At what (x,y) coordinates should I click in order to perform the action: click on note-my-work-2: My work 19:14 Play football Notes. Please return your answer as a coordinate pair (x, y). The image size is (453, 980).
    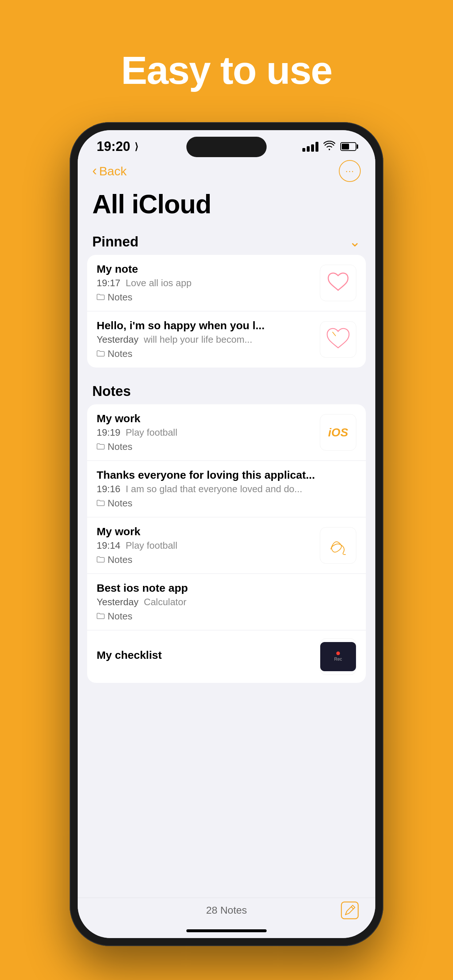
    Looking at the image, I should click on (226, 545).